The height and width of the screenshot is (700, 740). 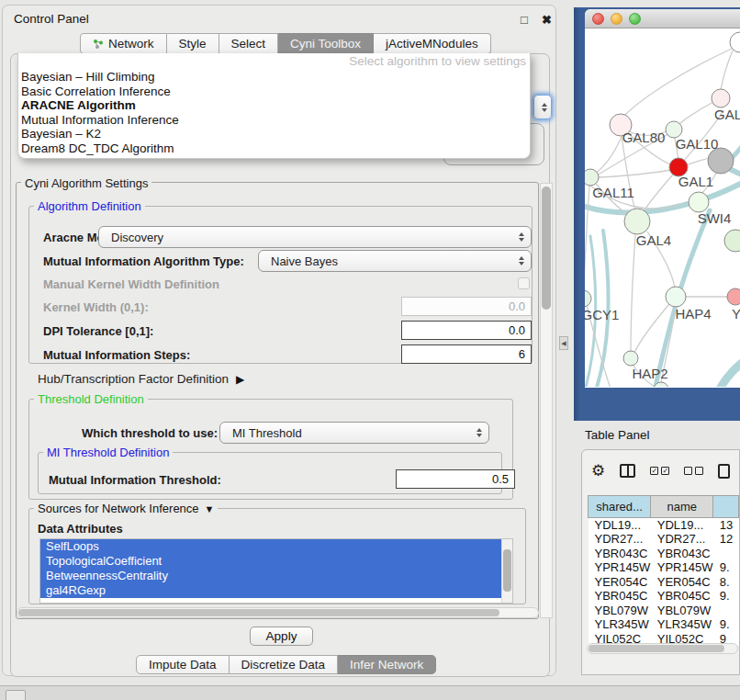 I want to click on table-cell: 12, so click(x=726, y=539).